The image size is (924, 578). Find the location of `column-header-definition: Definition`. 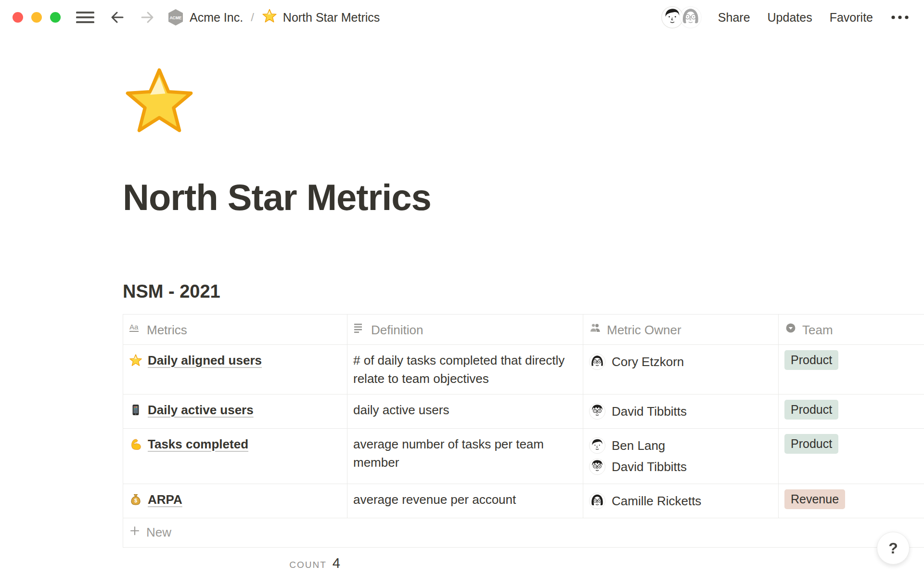

column-header-definition: Definition is located at coordinates (465, 330).